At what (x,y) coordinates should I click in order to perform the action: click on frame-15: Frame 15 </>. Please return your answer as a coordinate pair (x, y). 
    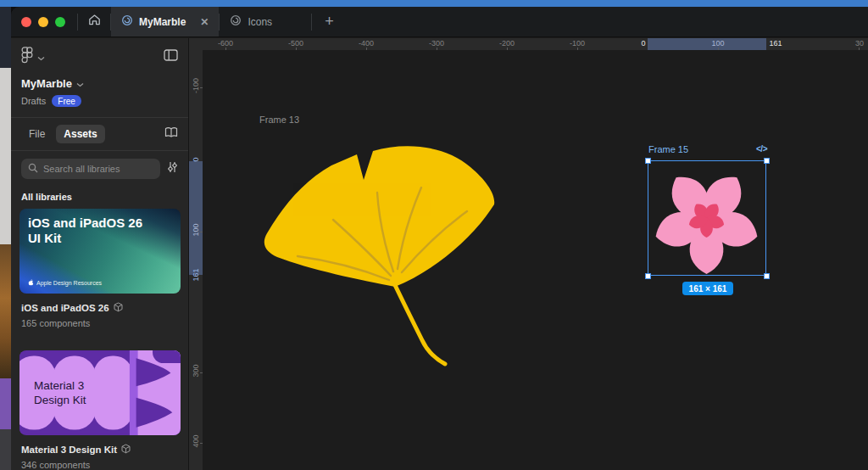
    Looking at the image, I should click on (708, 219).